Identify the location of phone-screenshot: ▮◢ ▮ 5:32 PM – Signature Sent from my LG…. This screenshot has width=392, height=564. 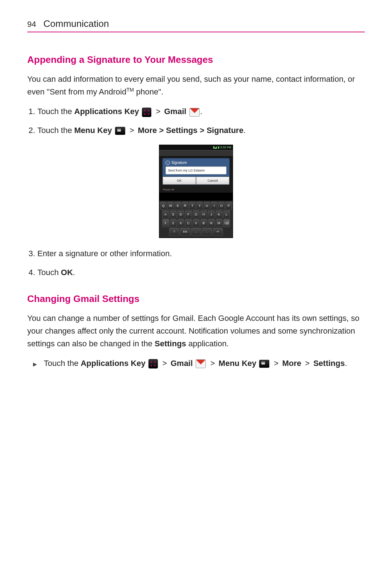
(196, 191).